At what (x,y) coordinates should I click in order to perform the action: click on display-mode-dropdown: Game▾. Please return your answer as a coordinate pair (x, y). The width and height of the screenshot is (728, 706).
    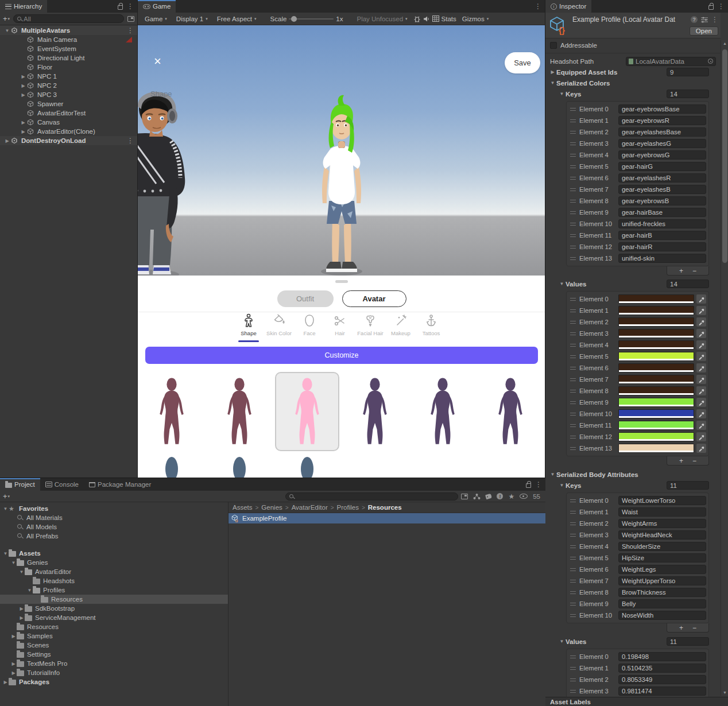
    Looking at the image, I should click on (156, 19).